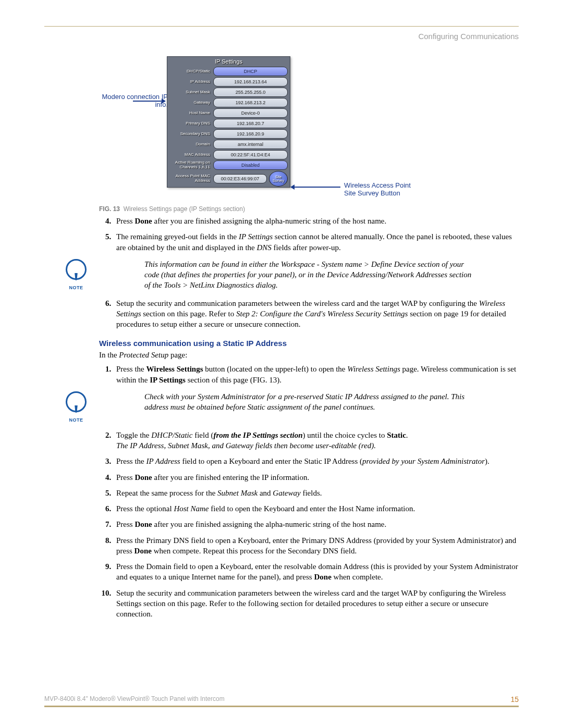 The image size is (563, 728). What do you see at coordinates (191, 114) in the screenshot?
I see `panel-row-label: Host Name` at bounding box center [191, 114].